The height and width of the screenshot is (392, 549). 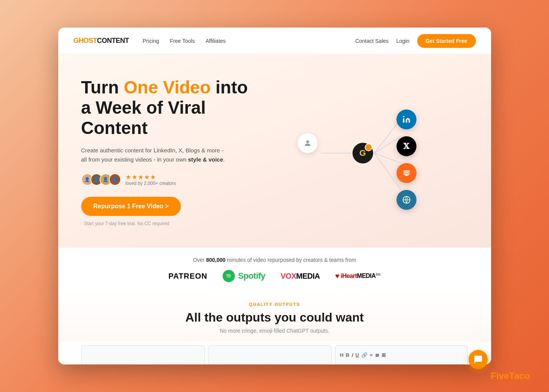 I want to click on brands-section: Over 800,000 minutes of video repurposed…, so click(x=275, y=270).